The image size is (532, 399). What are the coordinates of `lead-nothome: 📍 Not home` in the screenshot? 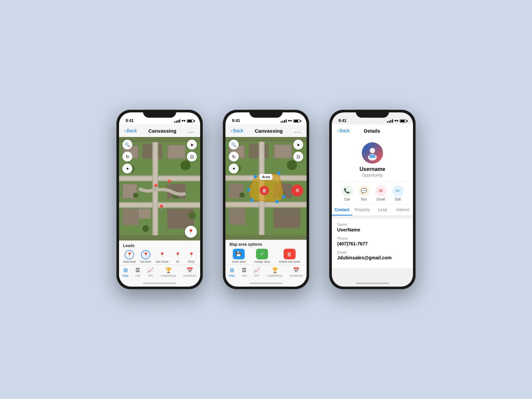 It's located at (162, 257).